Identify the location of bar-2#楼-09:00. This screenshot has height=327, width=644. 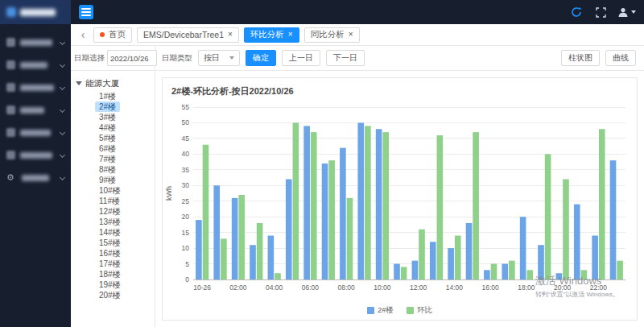
(361, 201).